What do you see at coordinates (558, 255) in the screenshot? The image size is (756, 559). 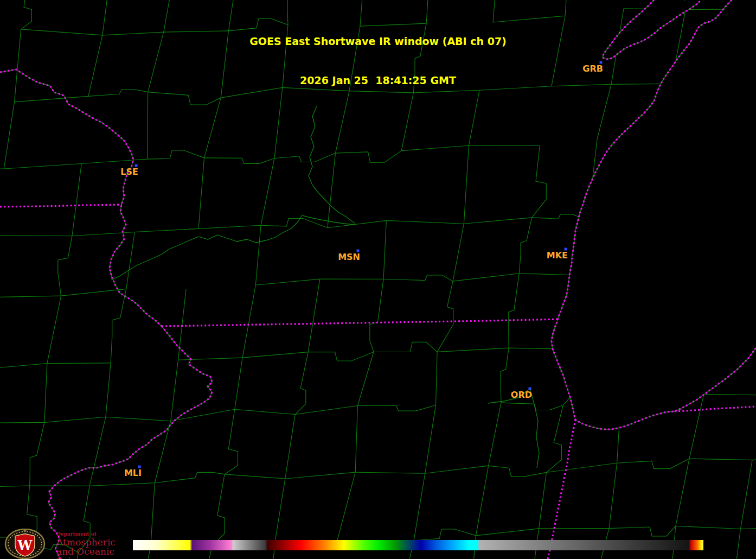 I see `station-label-MKE: MKE` at bounding box center [558, 255].